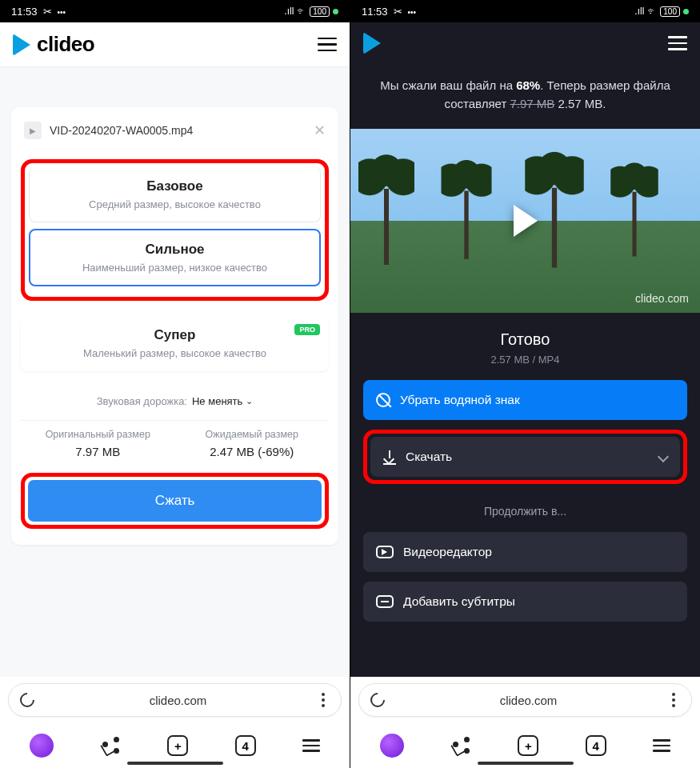 The width and height of the screenshot is (700, 768). I want to click on option-sub: Наименьший размер, низкое качество, so click(174, 267).